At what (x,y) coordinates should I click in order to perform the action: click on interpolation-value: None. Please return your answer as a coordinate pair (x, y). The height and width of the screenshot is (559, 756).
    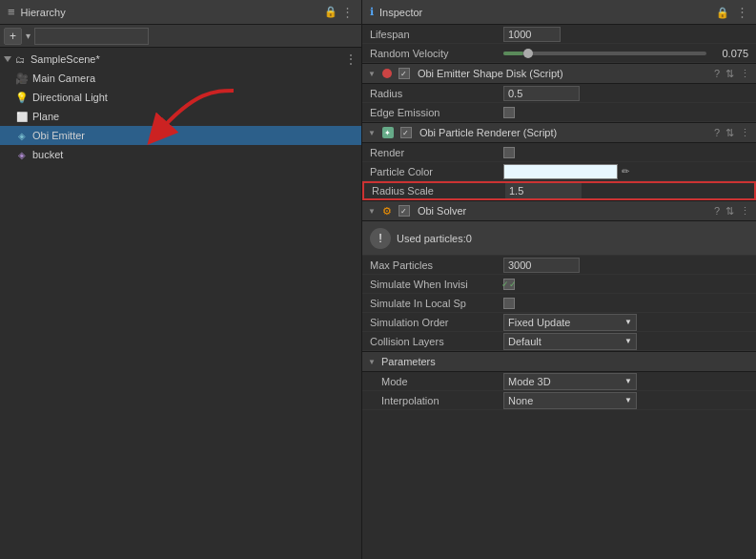
    Looking at the image, I should click on (521, 401).